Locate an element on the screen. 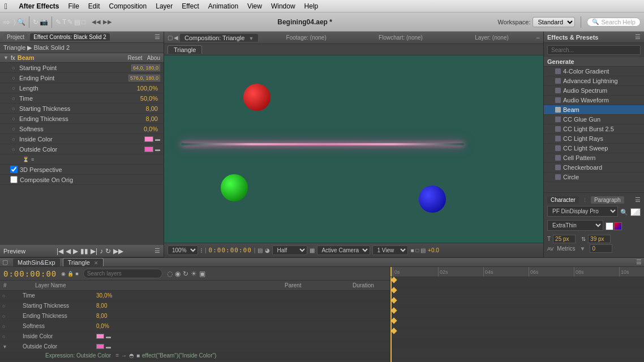 The height and width of the screenshot is (362, 644). tl-btn-5: ▣ is located at coordinates (203, 274).